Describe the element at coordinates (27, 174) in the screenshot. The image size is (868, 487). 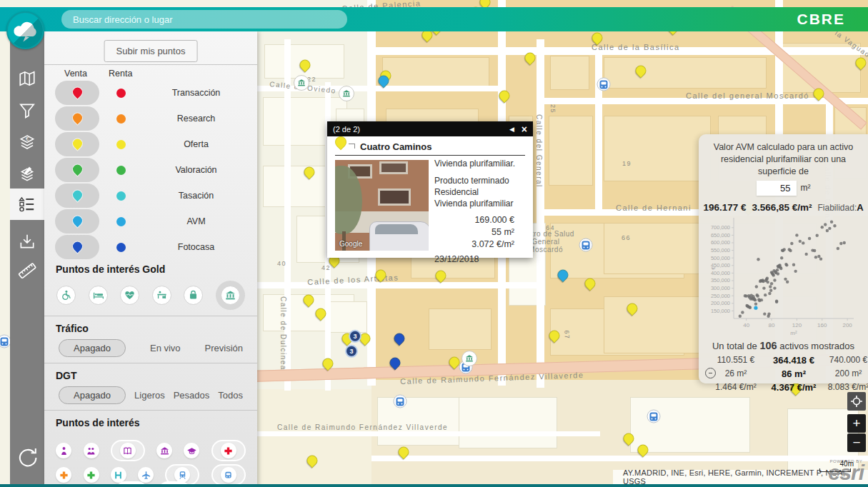
I see `sidebar-item-layers-drawing` at that location.